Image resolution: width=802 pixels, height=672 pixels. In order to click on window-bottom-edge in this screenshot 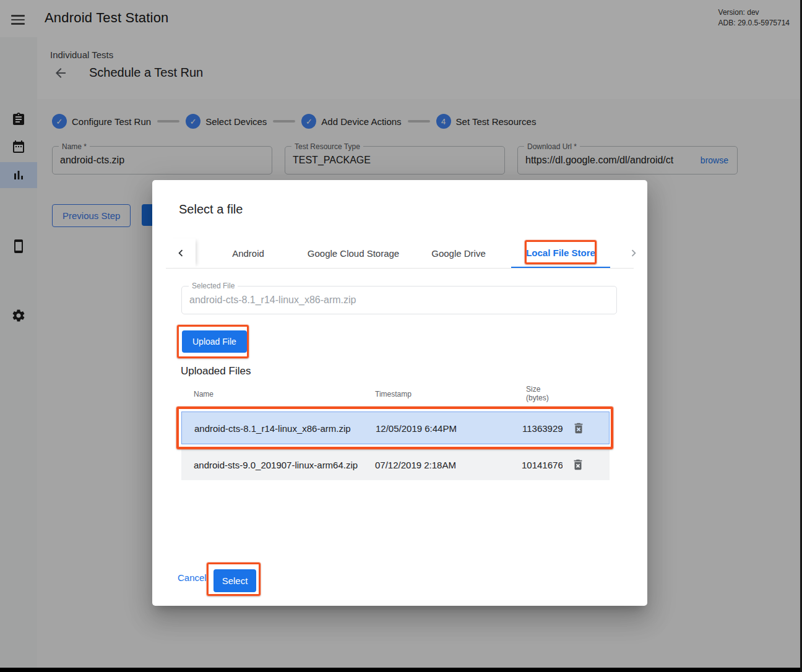, I will do `click(401, 670)`.